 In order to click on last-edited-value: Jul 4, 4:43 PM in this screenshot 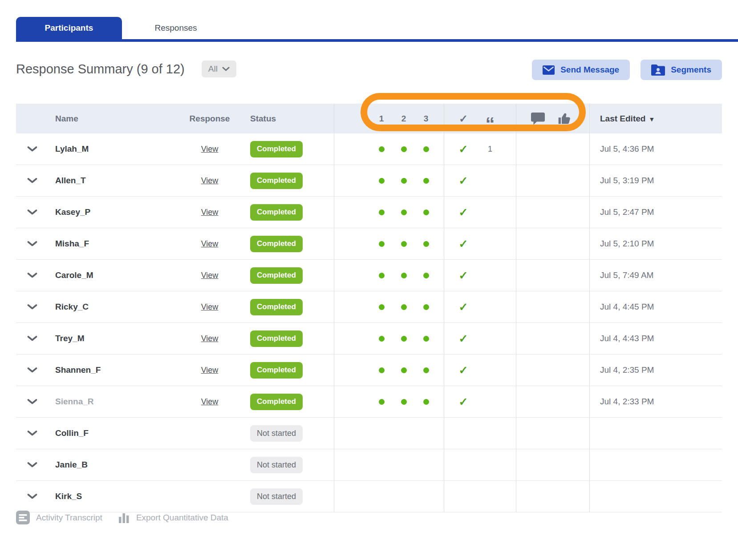, I will do `click(627, 338)`.